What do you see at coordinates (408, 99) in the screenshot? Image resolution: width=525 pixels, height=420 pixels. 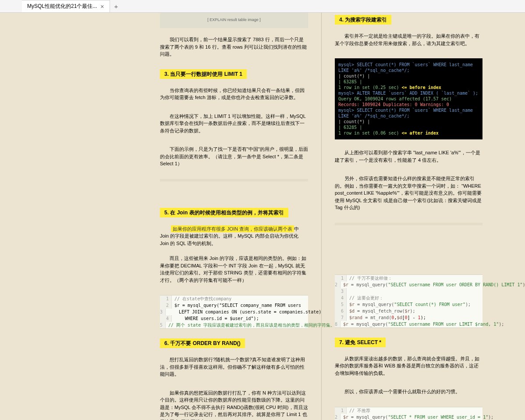 I see `term-line: Query OK, 1009024 rows affected (17.57 s…` at bounding box center [408, 99].